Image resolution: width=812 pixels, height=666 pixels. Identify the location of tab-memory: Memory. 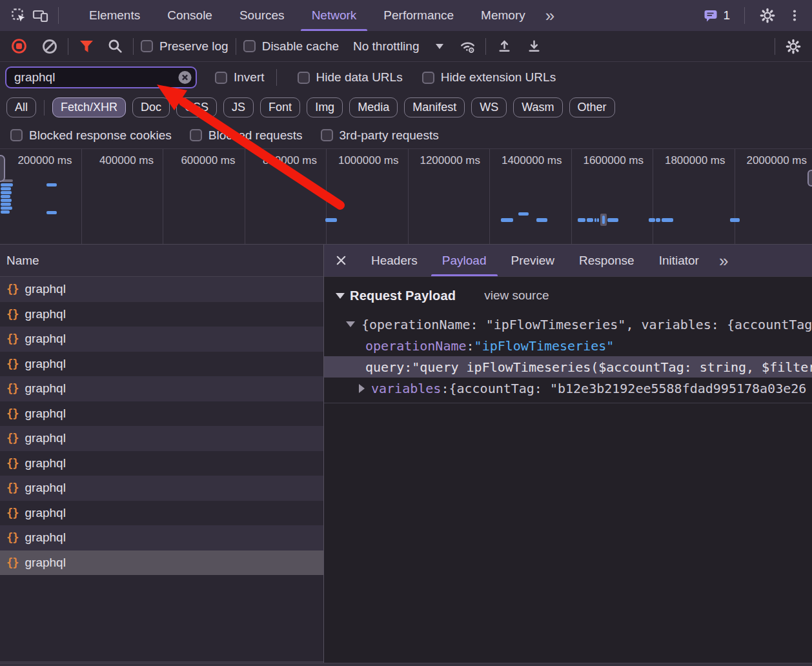
(503, 15).